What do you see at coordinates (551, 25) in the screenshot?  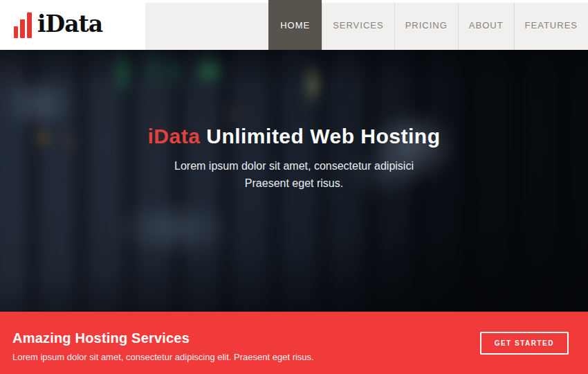 I see `nav-item-features: FEATURES` at bounding box center [551, 25].